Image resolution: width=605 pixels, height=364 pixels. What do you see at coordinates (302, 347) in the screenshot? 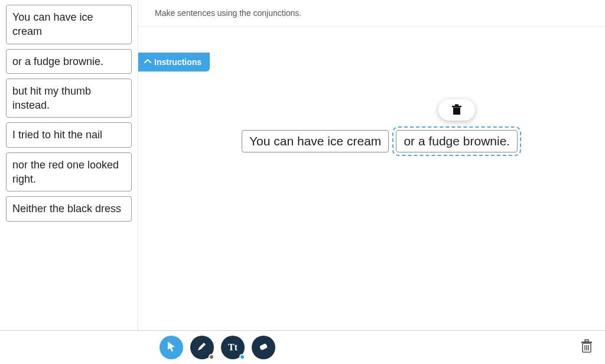
I see `bottom-toolbar: Tt` at bounding box center [302, 347].